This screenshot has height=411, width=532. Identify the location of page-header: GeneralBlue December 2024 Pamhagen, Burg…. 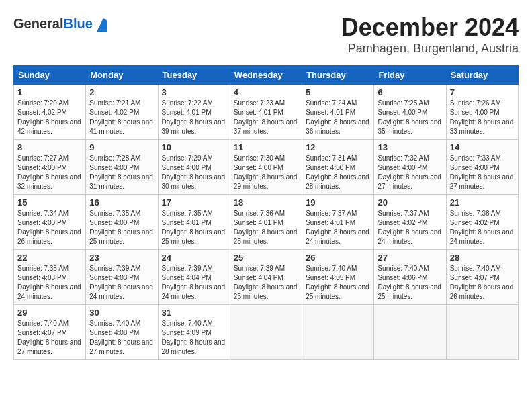
(266, 36).